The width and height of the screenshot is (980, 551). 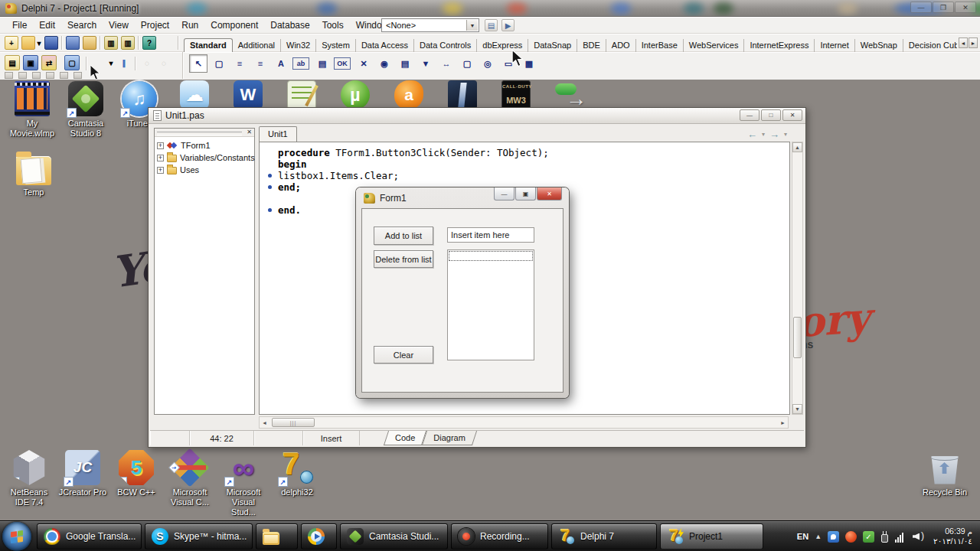 What do you see at coordinates (965, 8) in the screenshot?
I see `close-button: ✕` at bounding box center [965, 8].